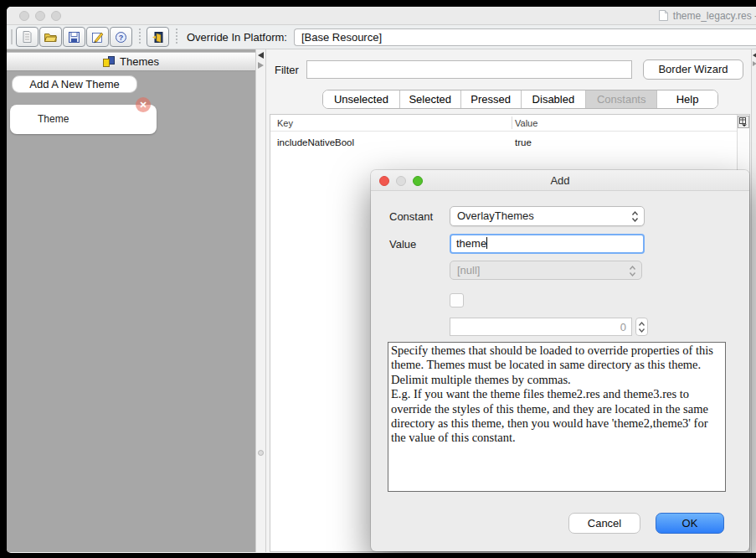  What do you see at coordinates (121, 37) in the screenshot?
I see `help-button: ?` at bounding box center [121, 37].